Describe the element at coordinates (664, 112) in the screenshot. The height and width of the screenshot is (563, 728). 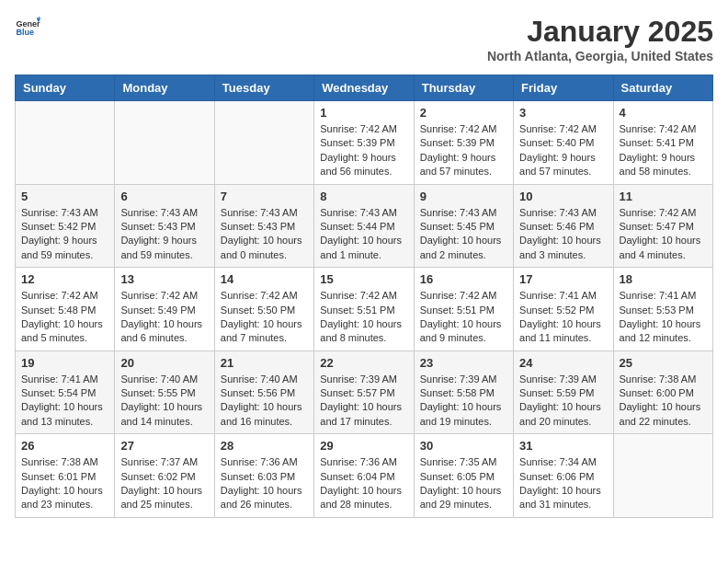
I see `day-number: 4` at that location.